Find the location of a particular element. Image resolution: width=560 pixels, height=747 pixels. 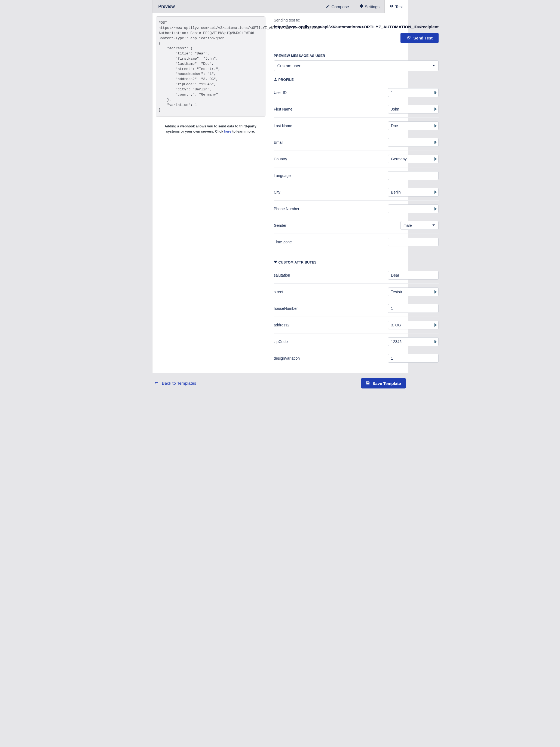

input-wrap-city is located at coordinates (413, 192).